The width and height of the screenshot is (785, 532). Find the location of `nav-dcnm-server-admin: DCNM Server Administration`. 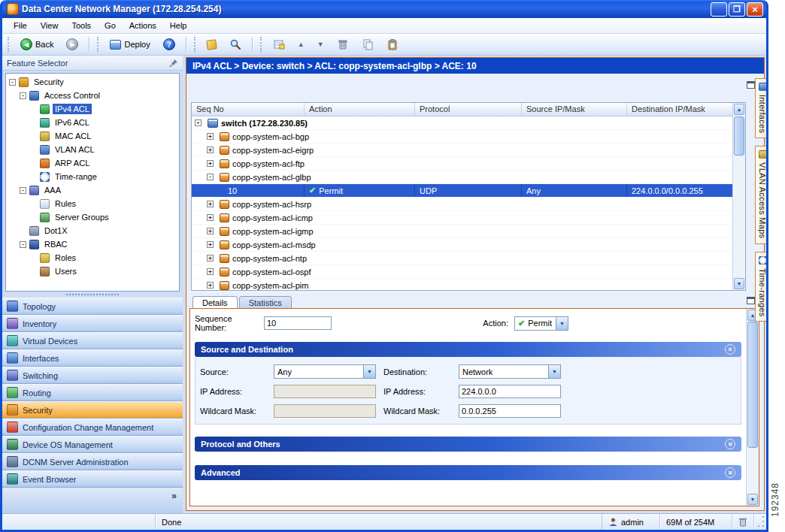

nav-dcnm-server-admin: DCNM Server Administration is located at coordinates (92, 461).